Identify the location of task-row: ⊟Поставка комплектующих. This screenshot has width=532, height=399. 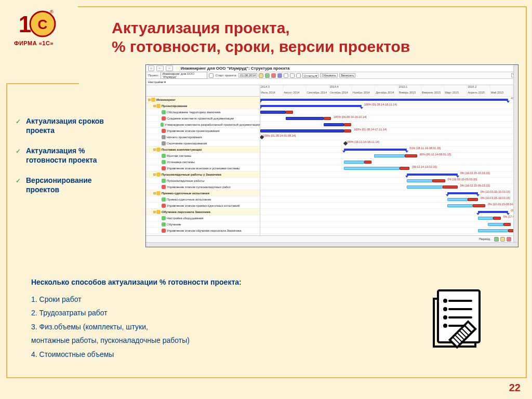
(203, 150).